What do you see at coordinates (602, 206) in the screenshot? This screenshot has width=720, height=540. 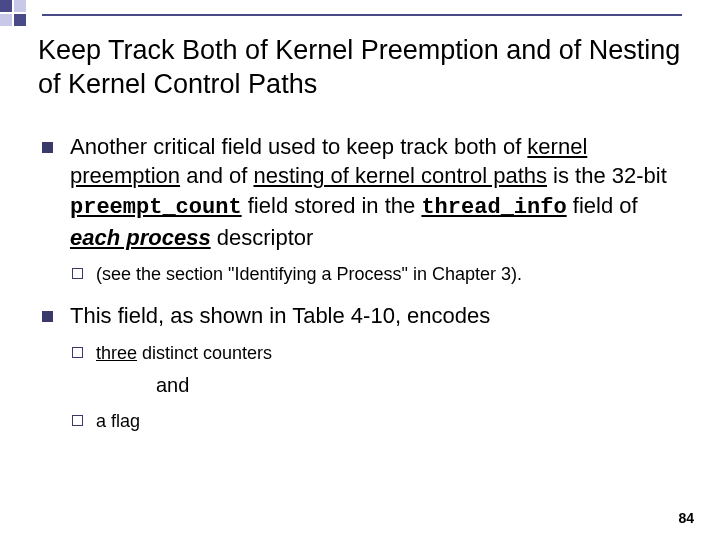 I see `text: field of` at bounding box center [602, 206].